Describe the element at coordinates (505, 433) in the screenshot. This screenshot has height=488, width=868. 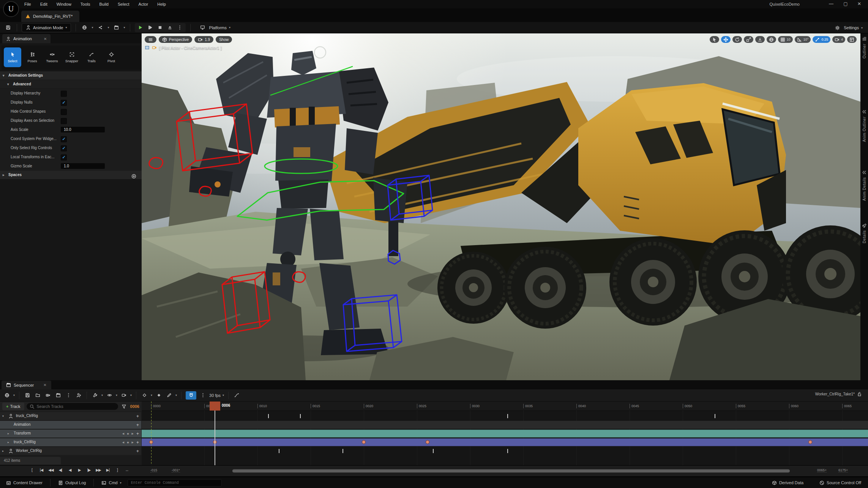
I see `sequencer-timeline: 0000000500100015002000250030003500400045…` at that location.